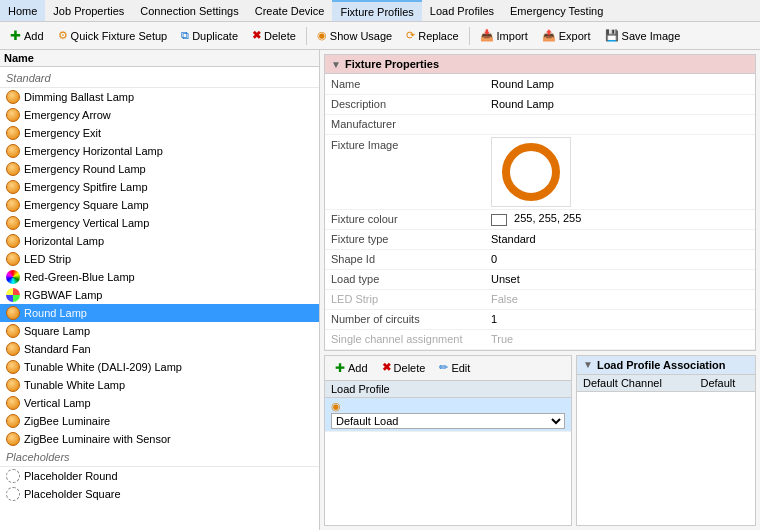 The image size is (760, 530). I want to click on delete-icon: ✖, so click(256, 36).